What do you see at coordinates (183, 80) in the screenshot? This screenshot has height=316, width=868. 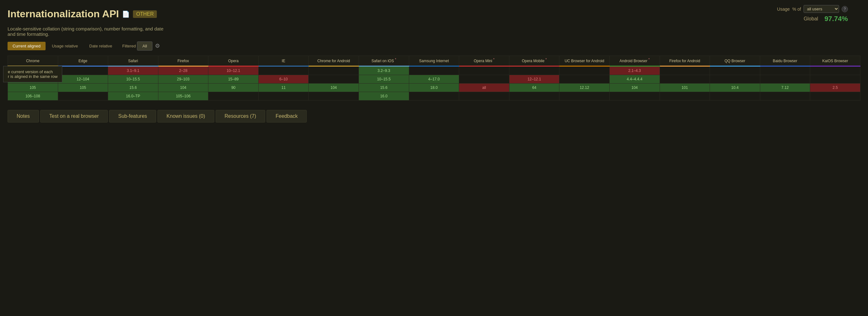 I see `table-cell: 29–103` at bounding box center [183, 80].